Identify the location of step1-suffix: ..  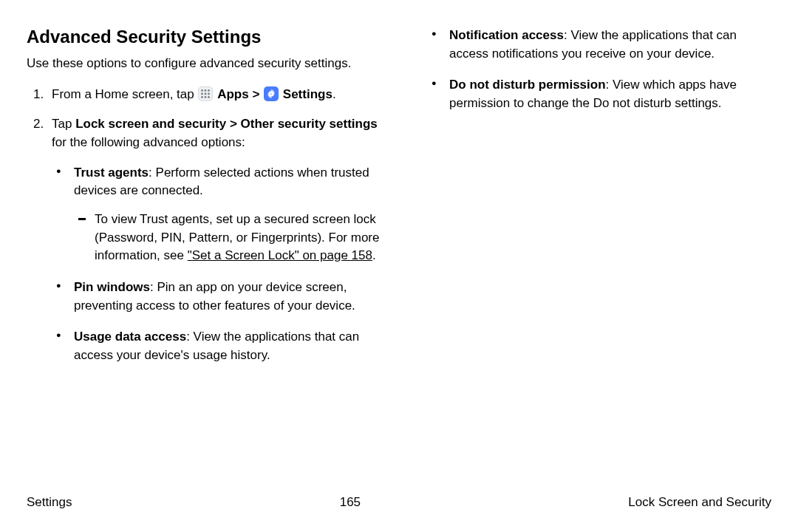
(334, 95).